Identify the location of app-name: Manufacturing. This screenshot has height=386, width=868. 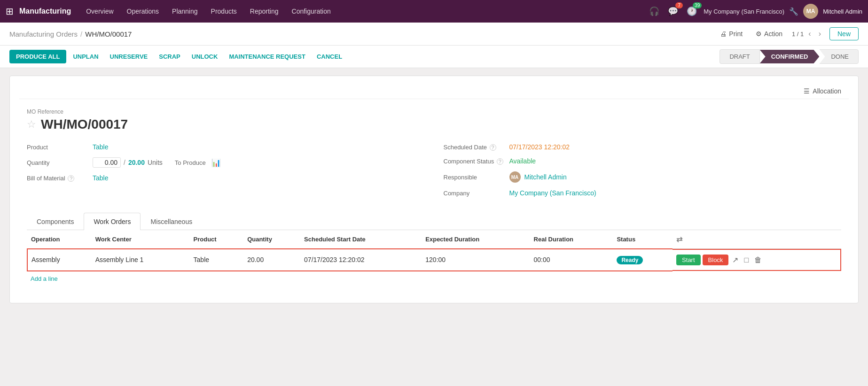
(45, 11).